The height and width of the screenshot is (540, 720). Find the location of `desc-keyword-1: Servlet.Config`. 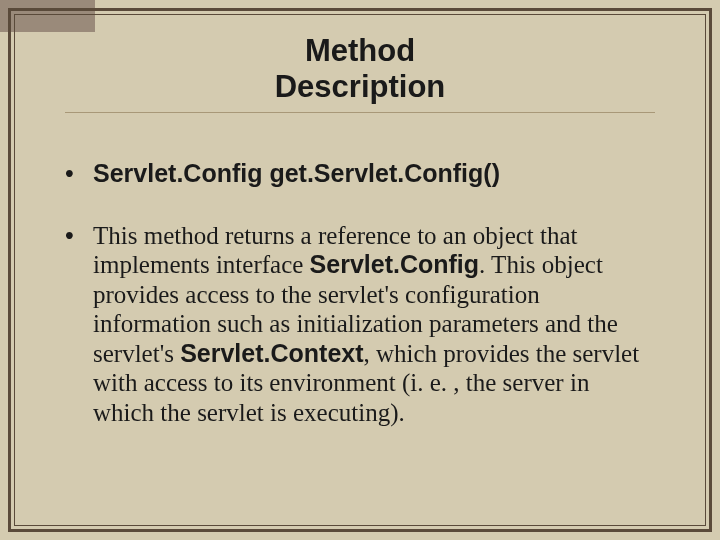

desc-keyword-1: Servlet.Config is located at coordinates (394, 264).